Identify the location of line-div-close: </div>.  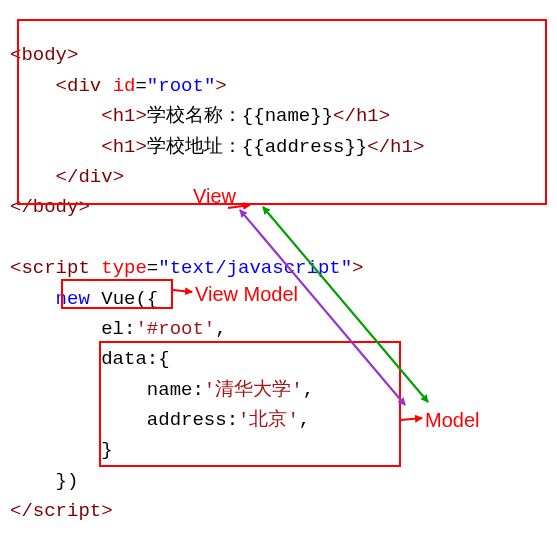
(90, 177).